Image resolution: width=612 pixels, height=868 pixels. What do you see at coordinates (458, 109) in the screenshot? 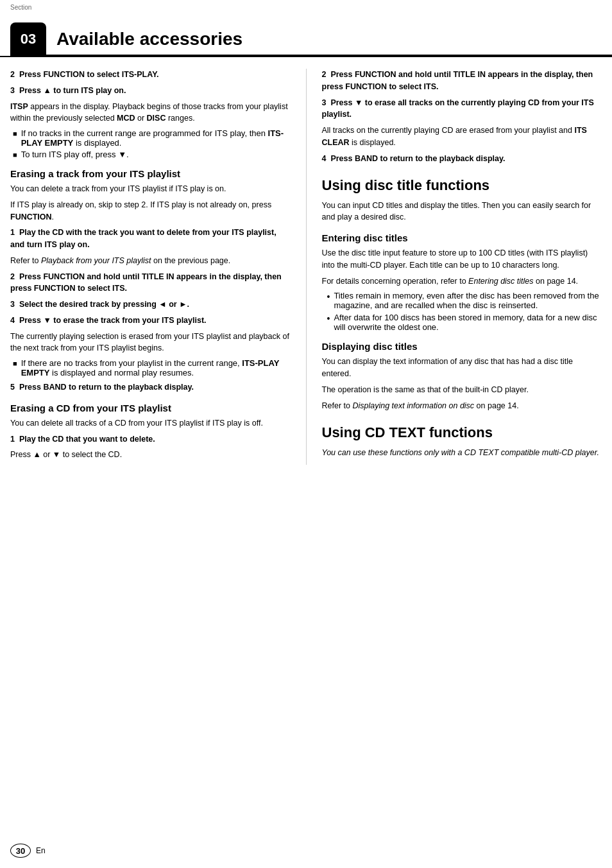
I see `cd-step3-label: Press ▼ to erase all tracks on the curre…` at bounding box center [458, 109].